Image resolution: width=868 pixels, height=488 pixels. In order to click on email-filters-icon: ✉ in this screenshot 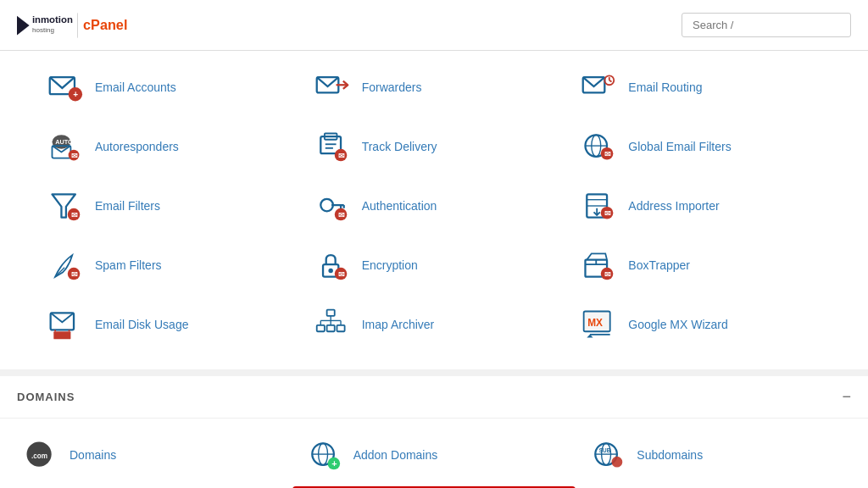, I will do `click(65, 206)`.